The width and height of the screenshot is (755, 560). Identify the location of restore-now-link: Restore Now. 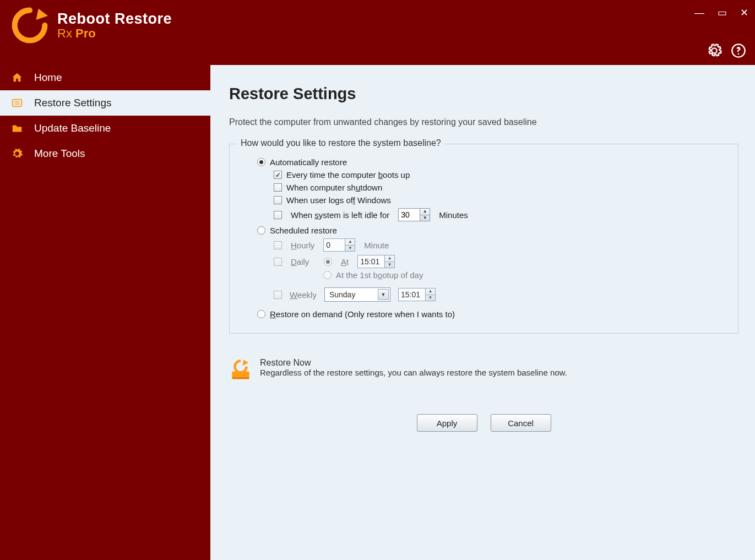
(414, 363).